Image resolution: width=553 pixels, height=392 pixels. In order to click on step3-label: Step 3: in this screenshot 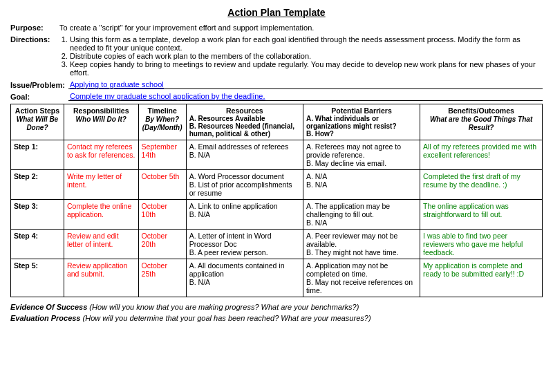, I will do `click(37, 214)`.